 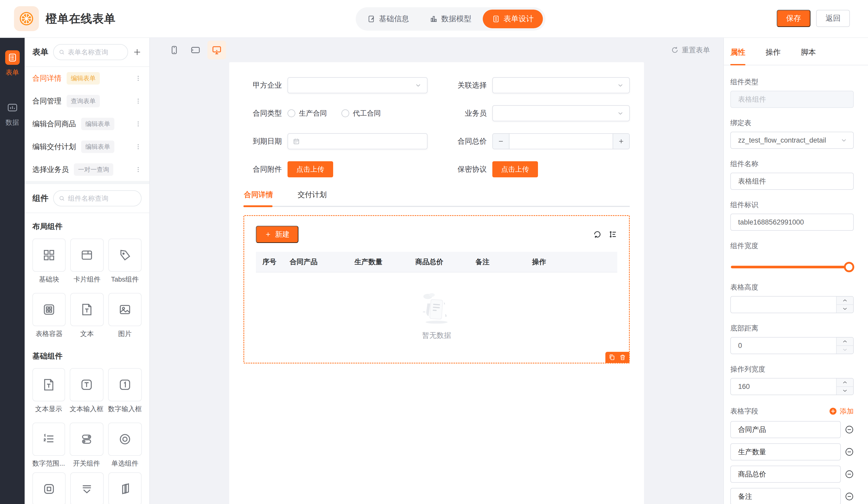 I want to click on device-desktop-button, so click(x=217, y=50).